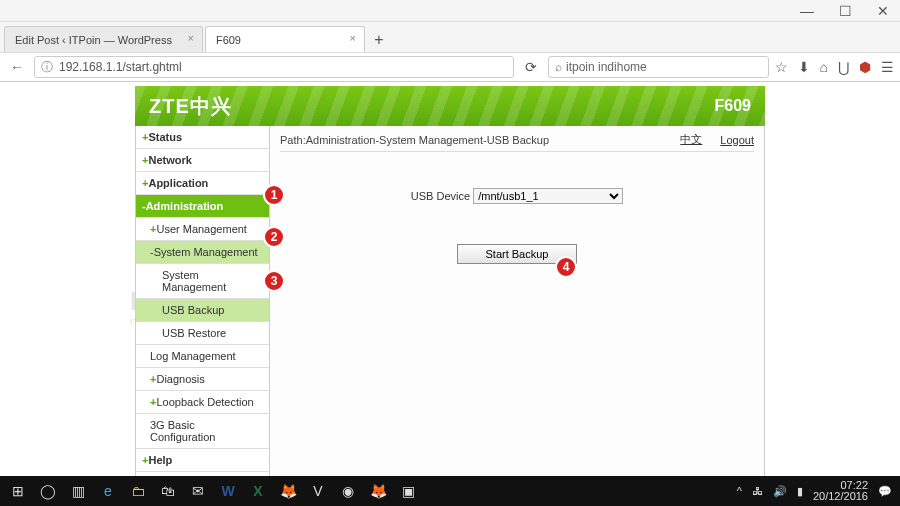 The width and height of the screenshot is (900, 506). Describe the element at coordinates (737, 140) in the screenshot. I see `logout-link: Logout` at that location.